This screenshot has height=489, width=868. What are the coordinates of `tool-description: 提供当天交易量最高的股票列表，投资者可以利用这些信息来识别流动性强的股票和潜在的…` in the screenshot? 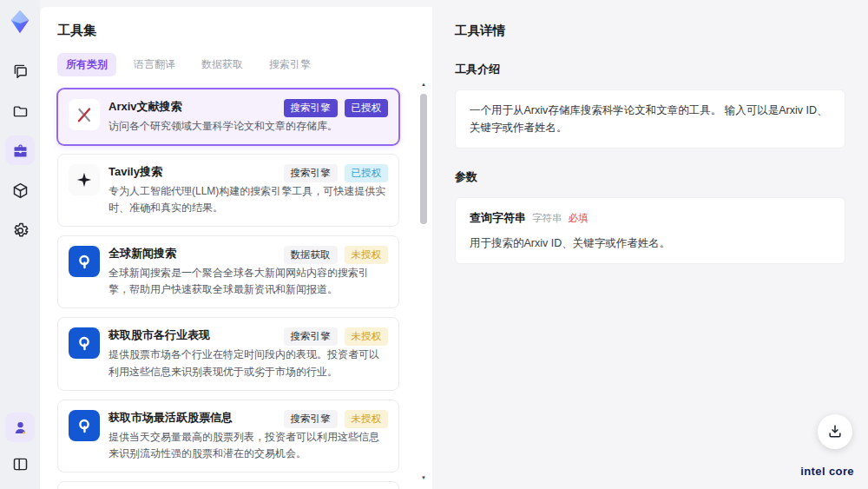 It's located at (248, 446).